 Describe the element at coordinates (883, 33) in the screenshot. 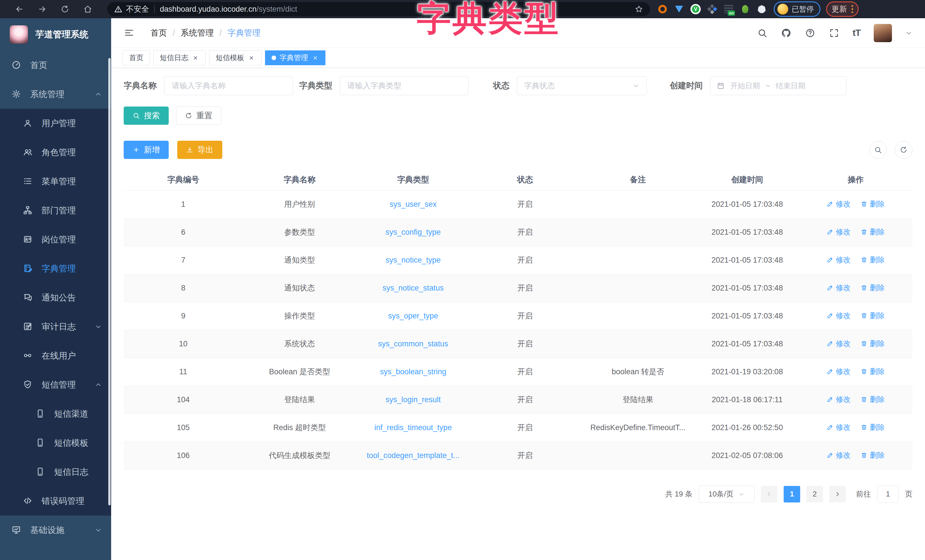

I see `user-avatar` at that location.